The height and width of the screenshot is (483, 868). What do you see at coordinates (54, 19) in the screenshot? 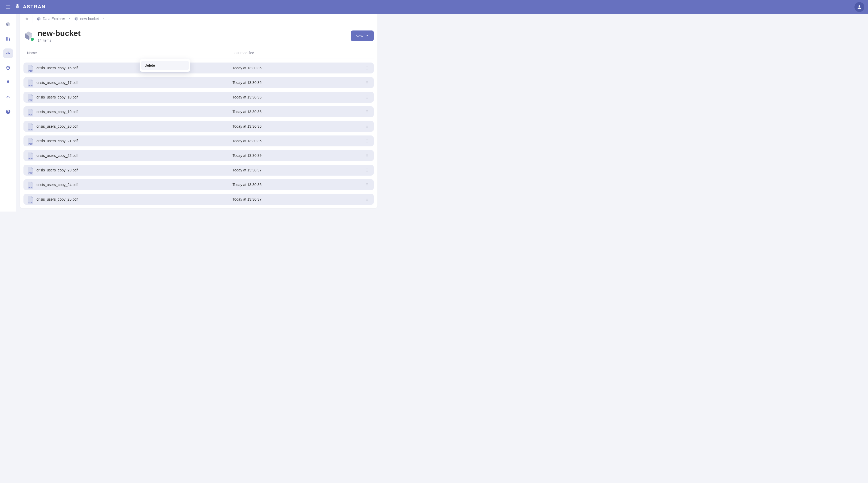
I see `breadcrumb-root-label: Data Explorer` at bounding box center [54, 19].